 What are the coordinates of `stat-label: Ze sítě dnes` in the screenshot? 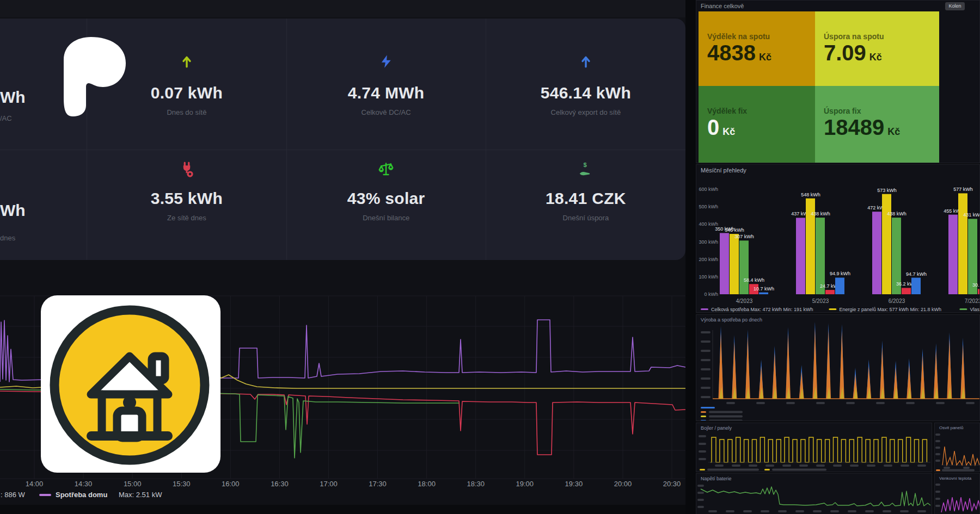 It's located at (187, 218).